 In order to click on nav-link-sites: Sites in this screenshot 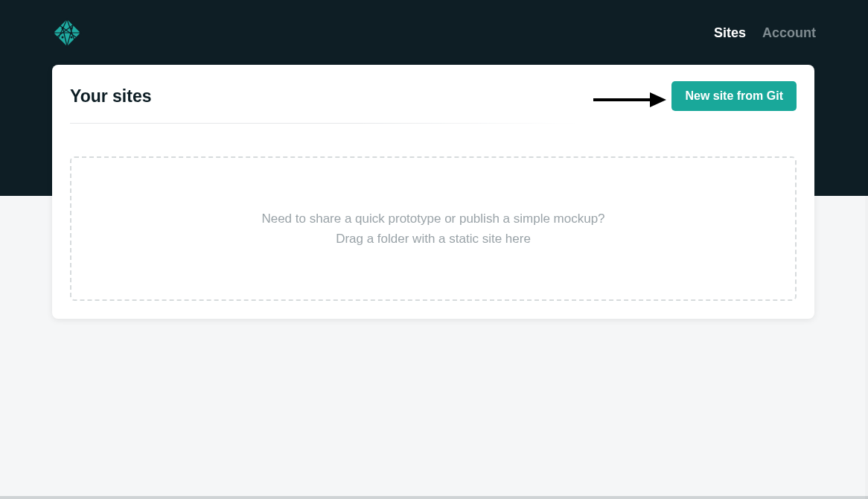, I will do `click(730, 33)`.